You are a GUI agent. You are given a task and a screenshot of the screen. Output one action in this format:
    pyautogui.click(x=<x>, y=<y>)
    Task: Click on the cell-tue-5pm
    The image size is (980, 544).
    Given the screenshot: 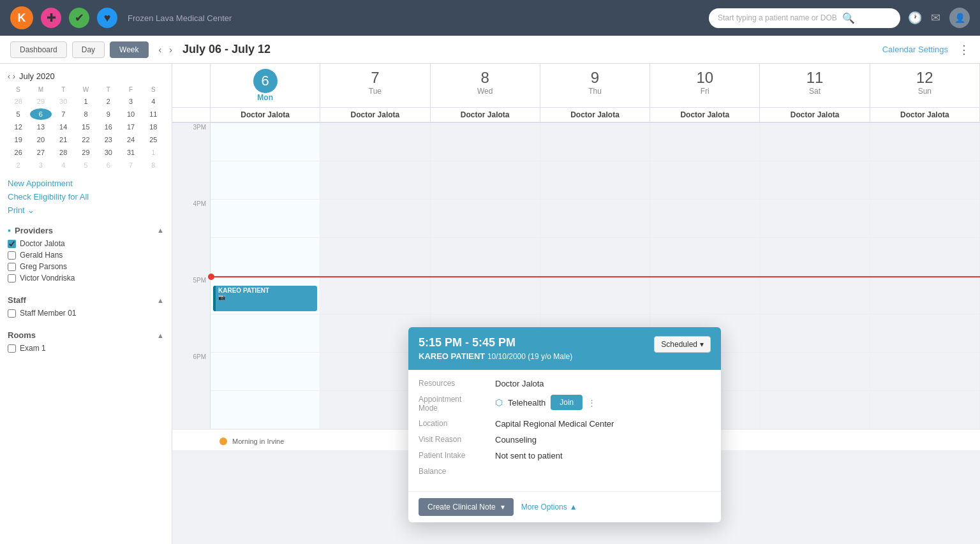 What is the action you would take?
    pyautogui.click(x=375, y=295)
    